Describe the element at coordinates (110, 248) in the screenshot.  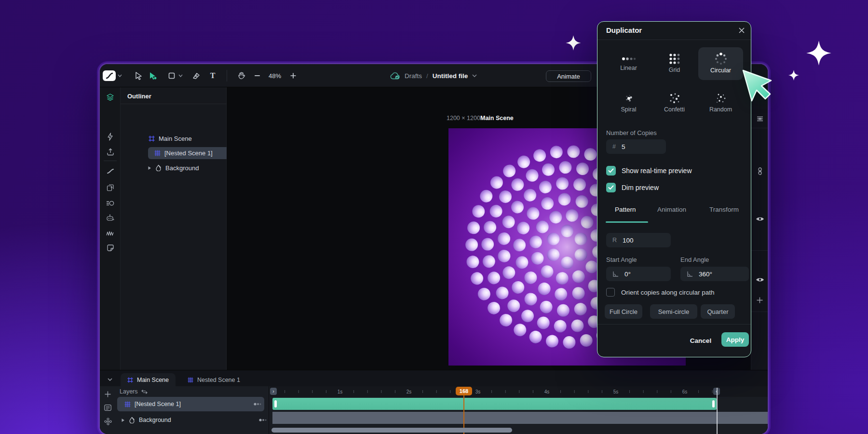
I see `sticker-icon` at that location.